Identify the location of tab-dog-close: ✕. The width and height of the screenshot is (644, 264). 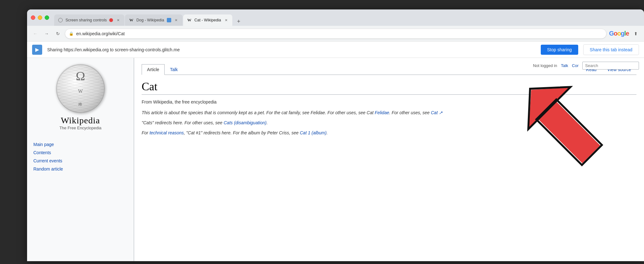
(176, 20).